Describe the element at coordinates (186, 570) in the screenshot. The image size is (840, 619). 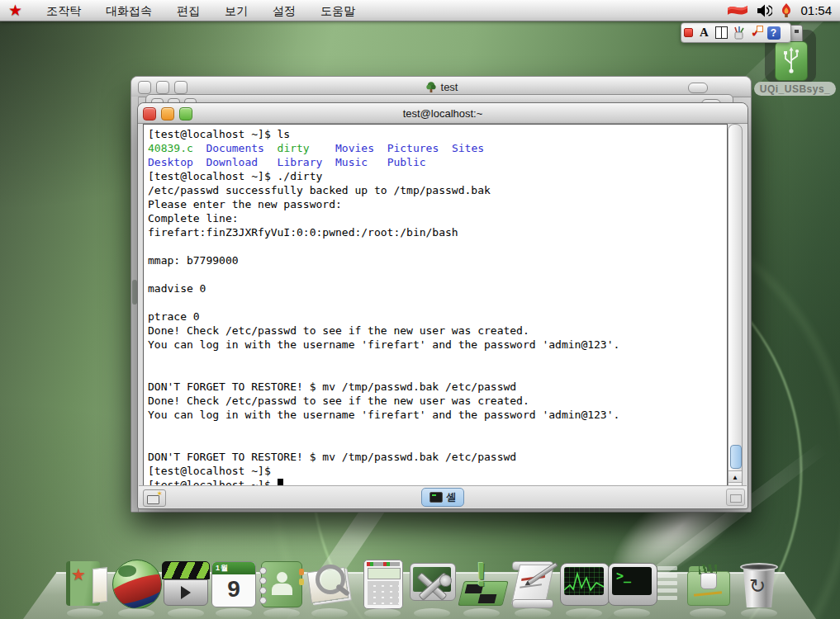
I see `clapper-top` at that location.